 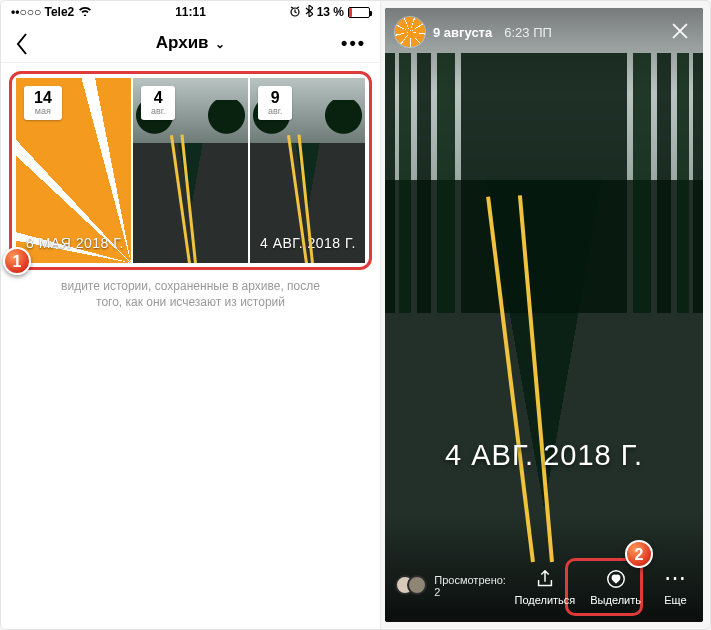 What do you see at coordinates (158, 103) in the screenshot?
I see `date-badge: 4 авг.` at bounding box center [158, 103].